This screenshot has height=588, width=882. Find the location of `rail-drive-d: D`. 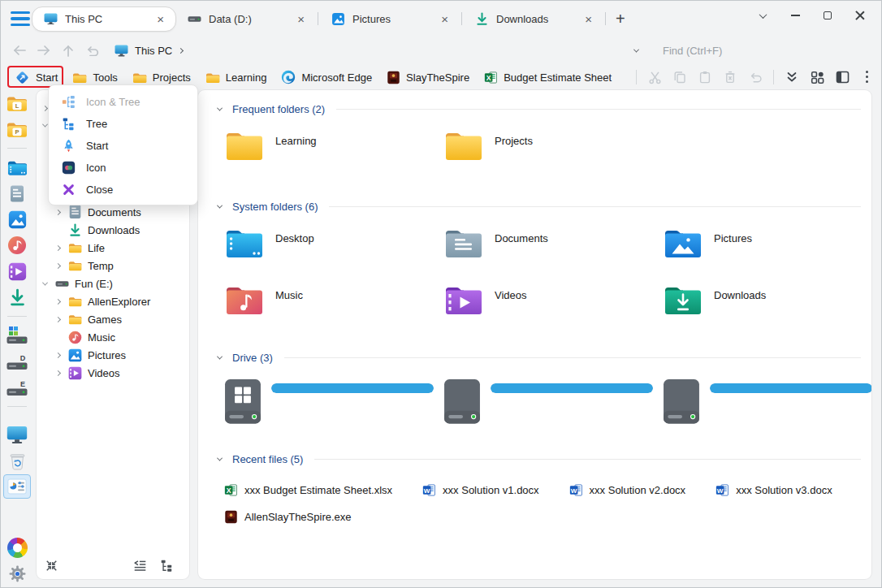

rail-drive-d: D is located at coordinates (17, 361).